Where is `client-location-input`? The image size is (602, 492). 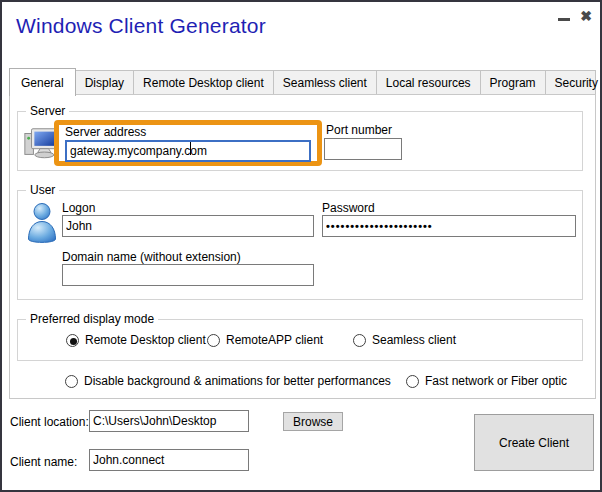
client-location-input is located at coordinates (169, 421).